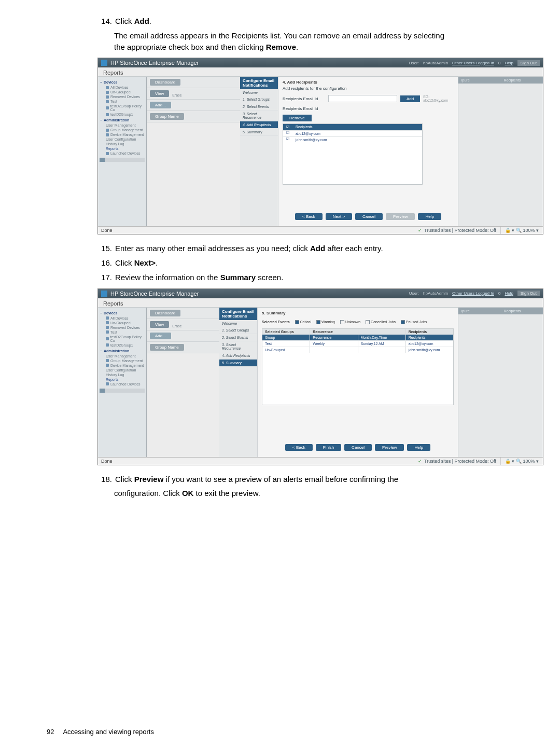 The height and width of the screenshot is (746, 560). Describe the element at coordinates (122, 82) in the screenshot. I see `nav-devices: −Devices` at that location.